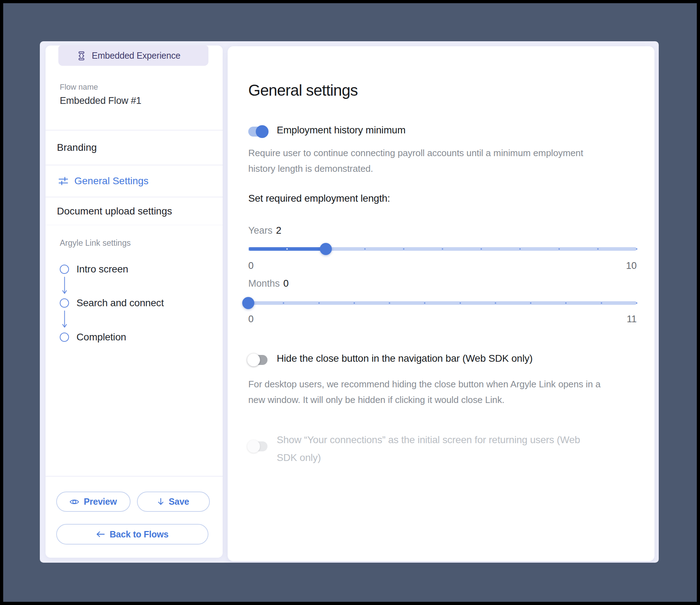 The width and height of the screenshot is (700, 605). Describe the element at coordinates (74, 502) in the screenshot. I see `eye-icon` at that location.